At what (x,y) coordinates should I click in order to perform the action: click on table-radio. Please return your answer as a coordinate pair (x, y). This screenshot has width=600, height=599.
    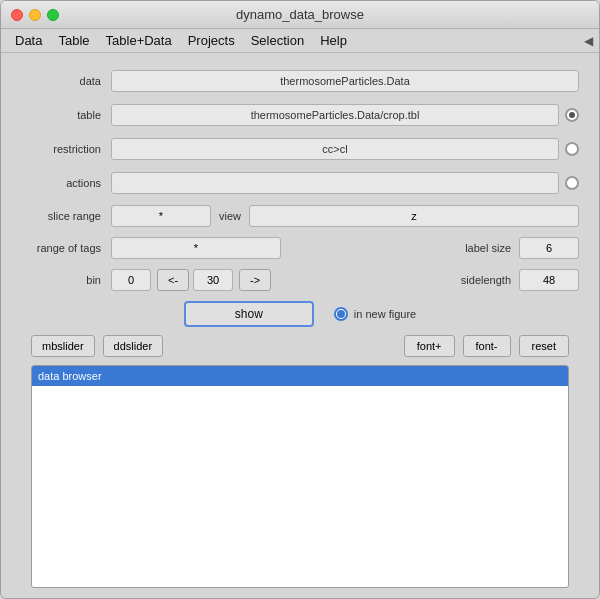
    Looking at the image, I should click on (572, 115).